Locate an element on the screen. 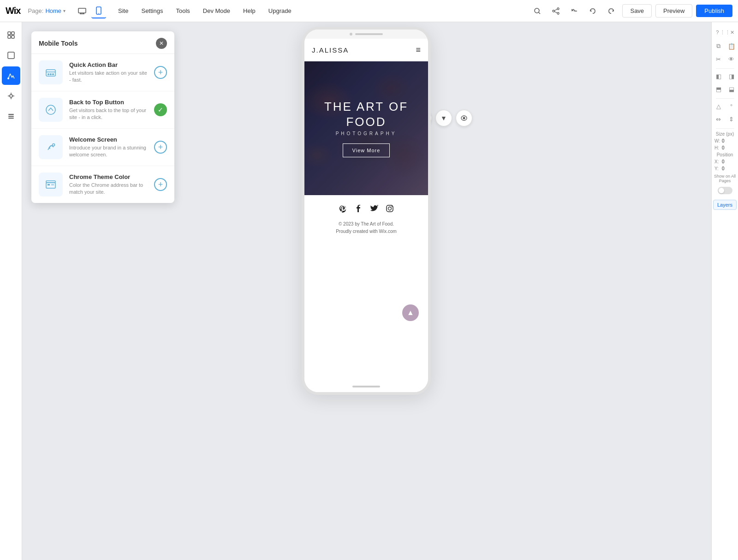 Image resolution: width=738 pixels, height=560 pixels. sidebar-elements-icon is located at coordinates (11, 55).